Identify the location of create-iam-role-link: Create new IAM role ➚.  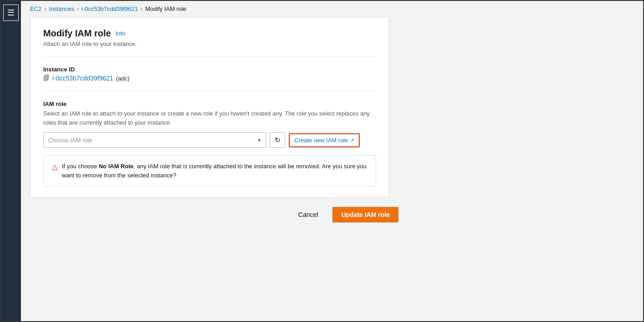
(324, 140).